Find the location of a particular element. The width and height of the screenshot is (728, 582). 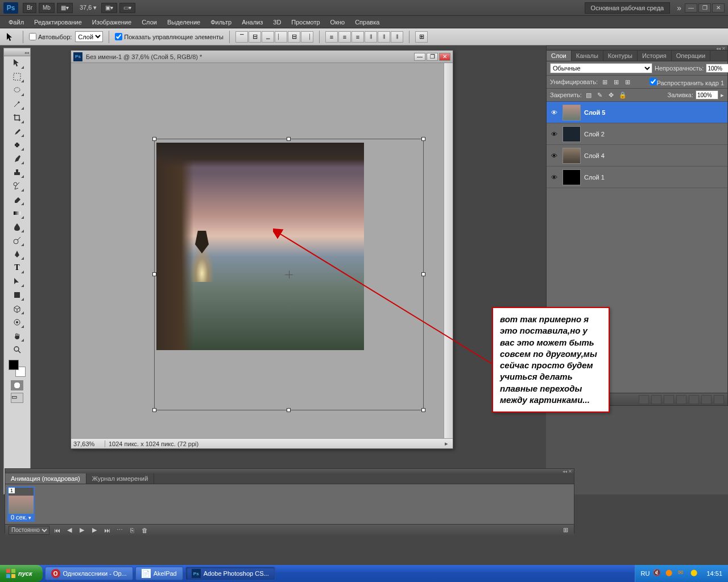

type-tool: T is located at coordinates (17, 268).